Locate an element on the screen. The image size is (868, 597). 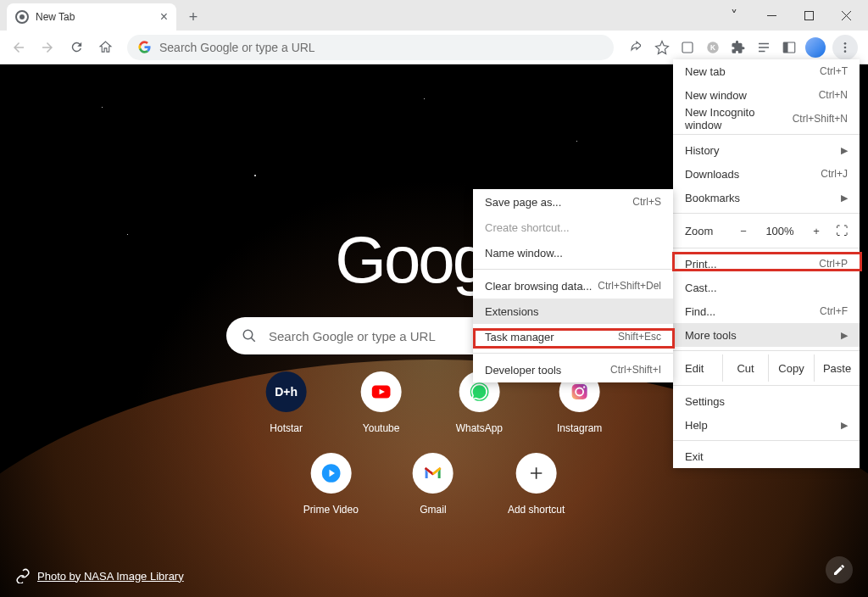
submenu-extensions: Extensions is located at coordinates (573, 311).